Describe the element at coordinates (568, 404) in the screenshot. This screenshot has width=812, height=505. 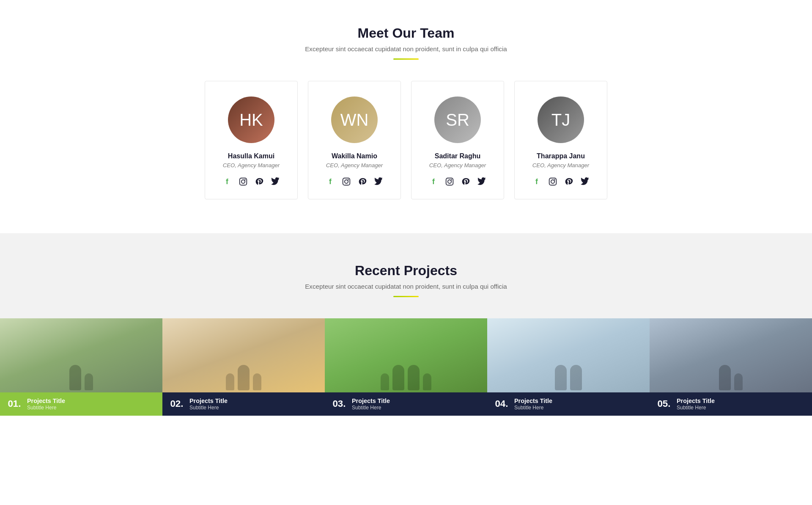
I see `project-label: 04. Projects Title Subtitle Here` at that location.